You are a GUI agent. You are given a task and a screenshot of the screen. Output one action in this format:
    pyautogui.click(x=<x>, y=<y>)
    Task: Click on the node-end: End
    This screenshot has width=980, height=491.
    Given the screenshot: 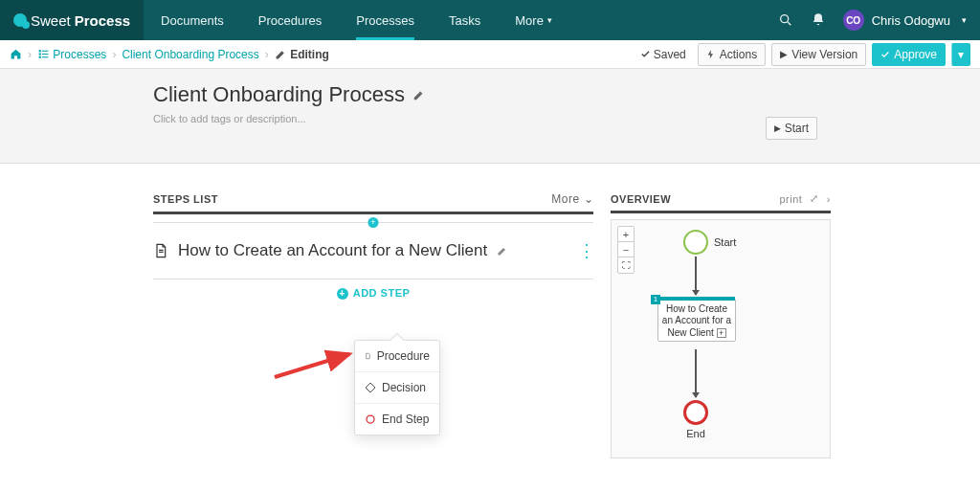 What is the action you would take?
    pyautogui.click(x=696, y=419)
    